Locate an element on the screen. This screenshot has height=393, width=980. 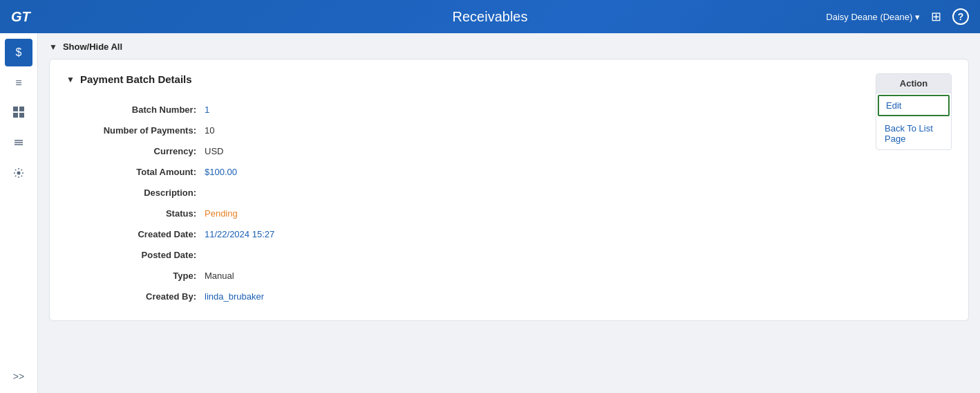
expand-icon: >> is located at coordinates (19, 376).